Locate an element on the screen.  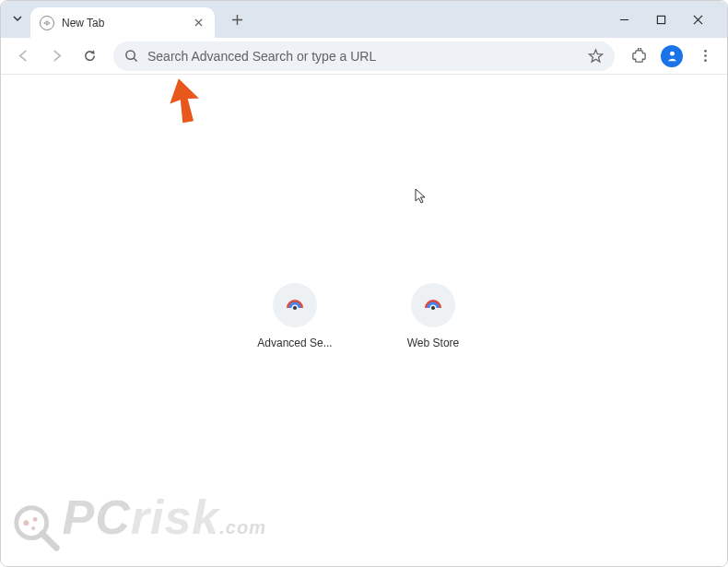
reload-button is located at coordinates (89, 56).